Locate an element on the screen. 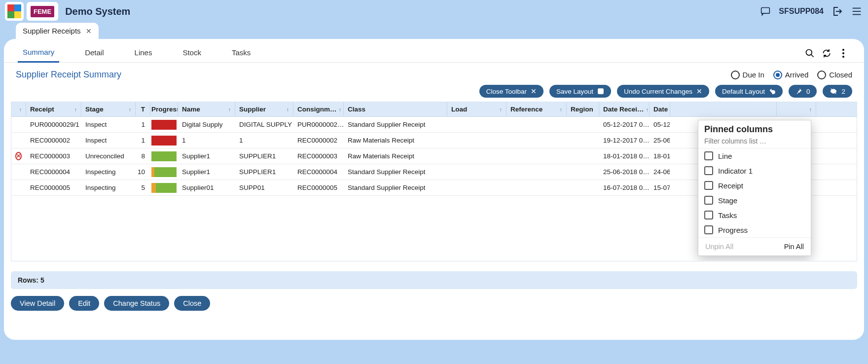  table-header-row: ↑ Receipt↑ Stage↑ T Progress Name↑ Suppl… is located at coordinates (434, 109).